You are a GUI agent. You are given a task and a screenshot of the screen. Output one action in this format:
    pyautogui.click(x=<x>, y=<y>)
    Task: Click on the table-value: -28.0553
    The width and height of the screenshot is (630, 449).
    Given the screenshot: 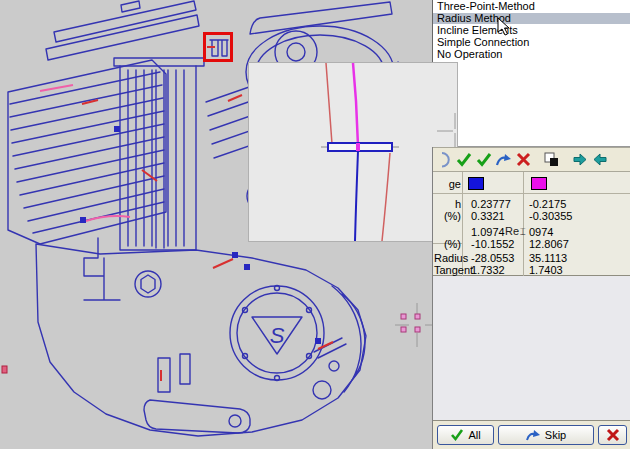 What is the action you would take?
    pyautogui.click(x=492, y=258)
    